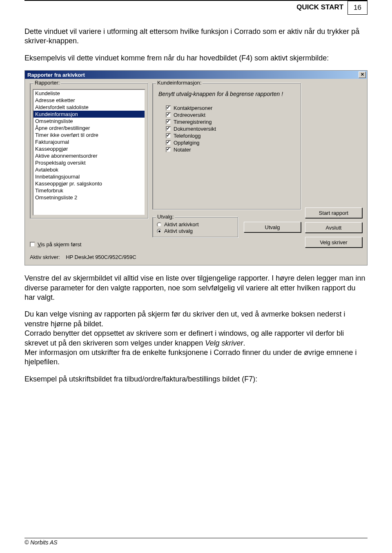 The width and height of the screenshot is (392, 553). Describe the element at coordinates (195, 227) in the screenshot. I see `utvalg-fieldset: Utvalg: Aktivt arkivkort Aktivt utvalg` at that location.